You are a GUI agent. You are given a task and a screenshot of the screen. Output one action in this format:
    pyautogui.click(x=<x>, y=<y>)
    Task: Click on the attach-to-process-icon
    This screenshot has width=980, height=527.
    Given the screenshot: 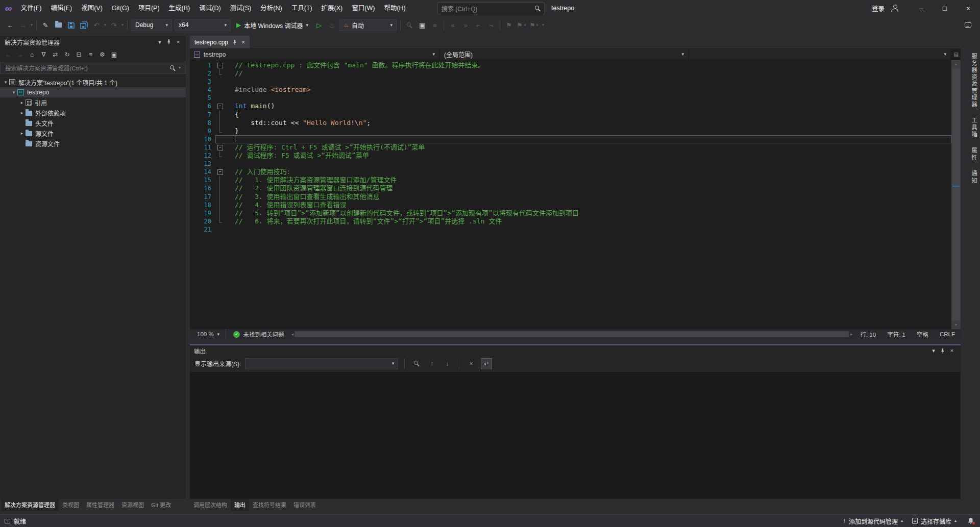 What is the action you would take?
    pyautogui.click(x=422, y=25)
    